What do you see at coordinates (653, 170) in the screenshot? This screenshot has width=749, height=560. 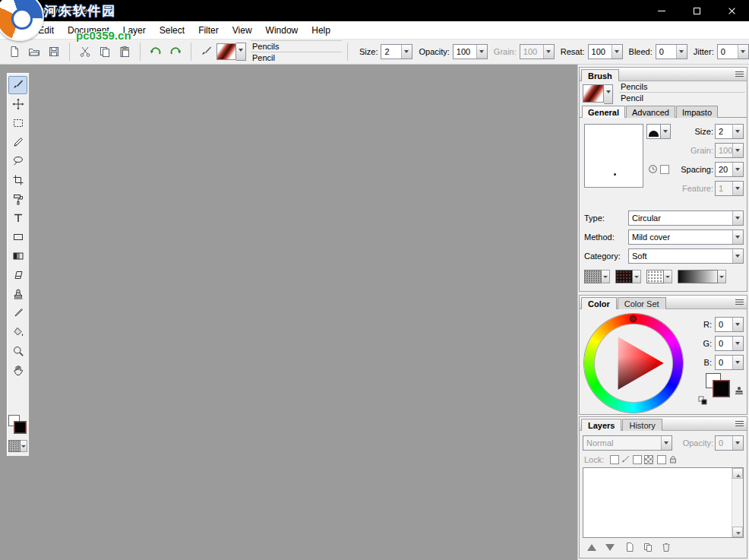 I see `dynamics-icon` at bounding box center [653, 170].